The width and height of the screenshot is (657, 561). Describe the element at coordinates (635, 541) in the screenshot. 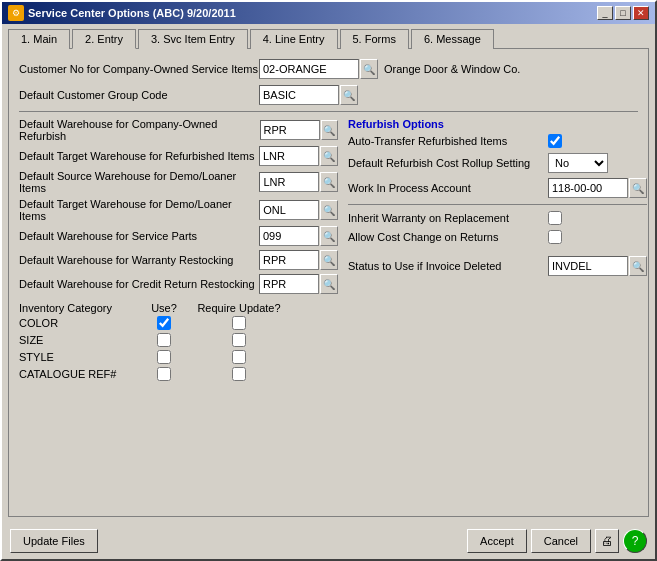

I see `help-button: ?` at that location.